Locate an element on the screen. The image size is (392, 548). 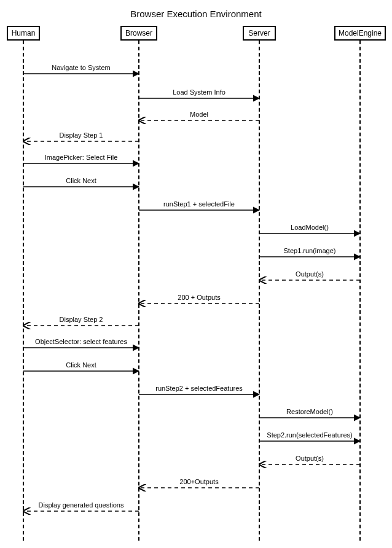
message-label: Step2.run(selectedFeatures) is located at coordinates (310, 435).